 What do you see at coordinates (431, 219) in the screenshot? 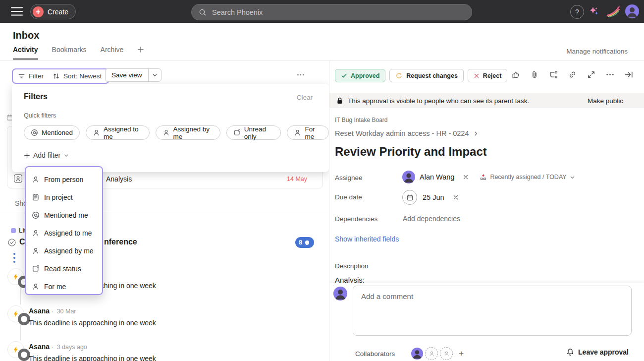
I see `add-dependencies-button: Add dependencies` at bounding box center [431, 219].